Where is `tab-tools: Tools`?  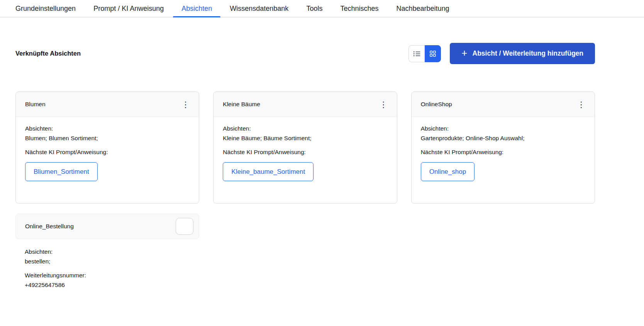 tab-tools: Tools is located at coordinates (314, 8).